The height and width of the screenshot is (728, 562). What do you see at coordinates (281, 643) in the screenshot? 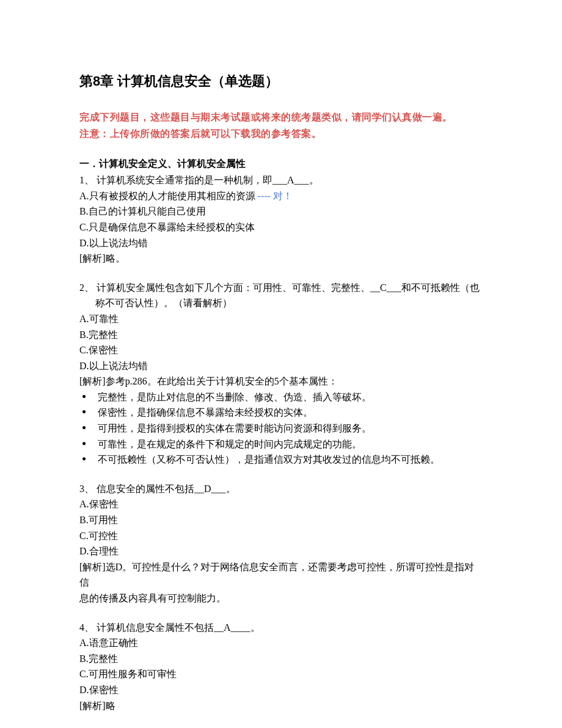
I see `q4-option-a: A.语意正确性` at bounding box center [281, 643].